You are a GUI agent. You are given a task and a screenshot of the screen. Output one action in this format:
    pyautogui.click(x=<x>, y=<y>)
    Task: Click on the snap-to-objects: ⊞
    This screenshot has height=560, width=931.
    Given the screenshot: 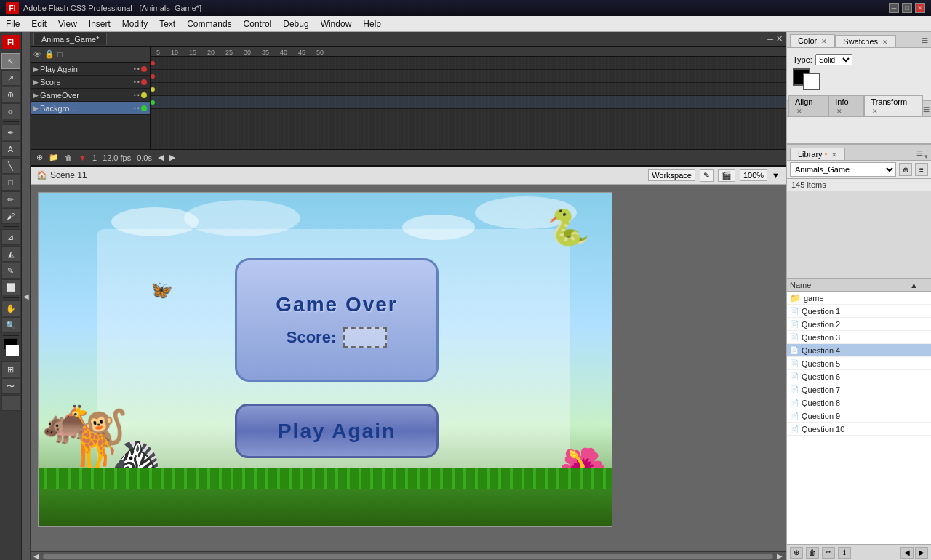 What is the action you would take?
    pyautogui.click(x=11, y=369)
    